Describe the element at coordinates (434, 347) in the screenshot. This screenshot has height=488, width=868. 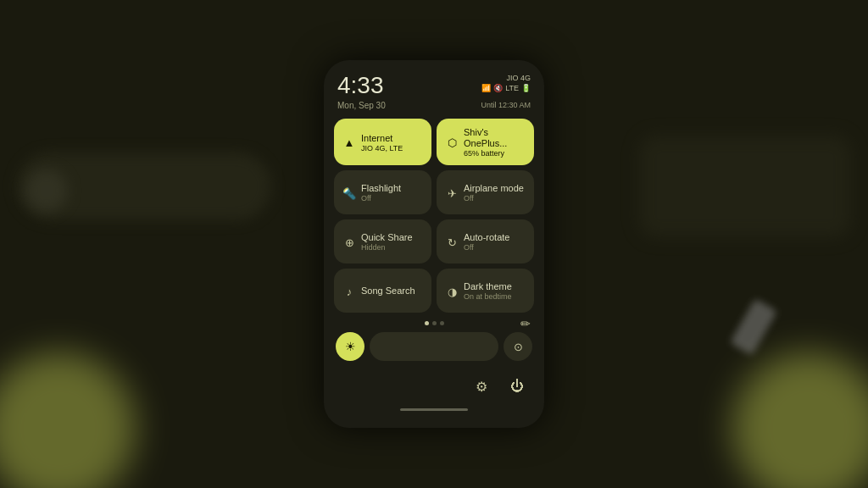
I see `brightness-slider` at that location.